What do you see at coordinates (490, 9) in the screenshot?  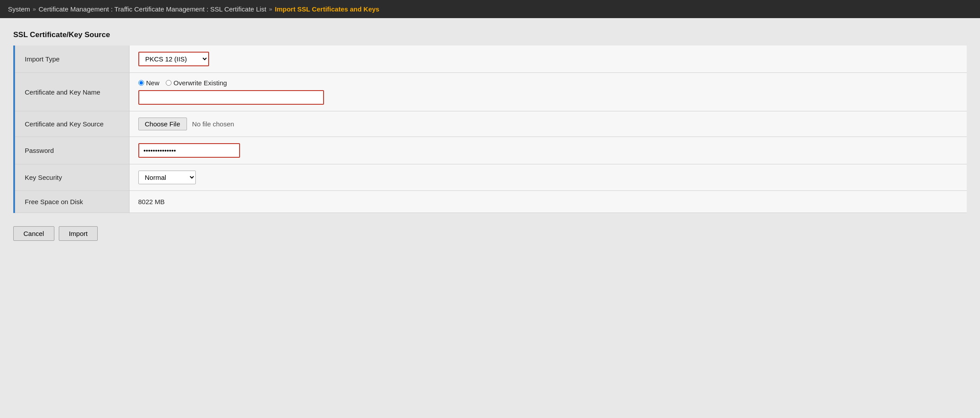 I see `breadcrumb: System » Certificate Management : Traffi…` at bounding box center [490, 9].